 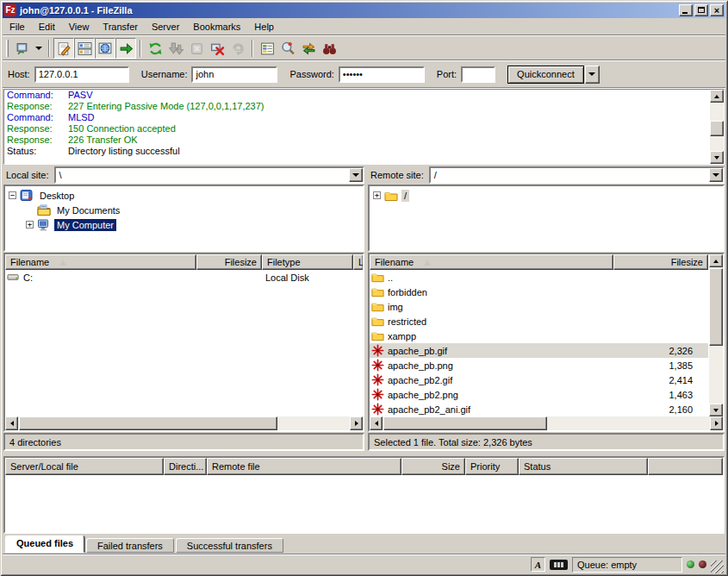 I want to click on folder-icon, so click(x=391, y=196).